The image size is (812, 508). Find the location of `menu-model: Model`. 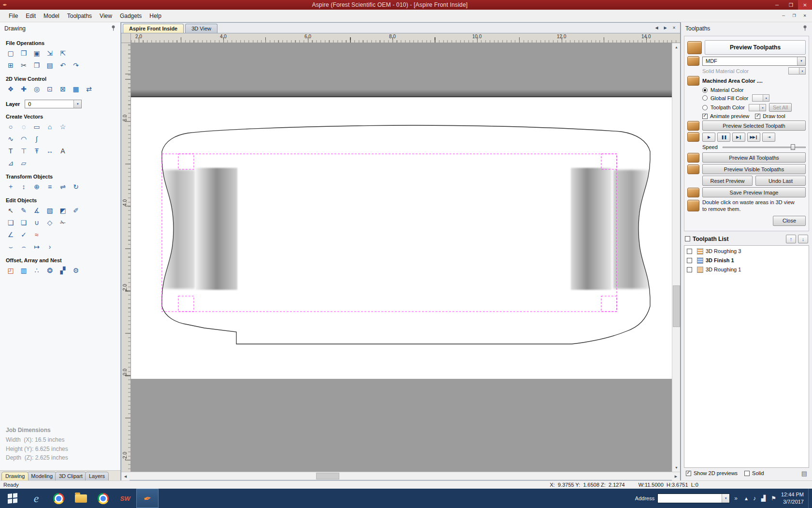

menu-model: Model is located at coordinates (51, 16).